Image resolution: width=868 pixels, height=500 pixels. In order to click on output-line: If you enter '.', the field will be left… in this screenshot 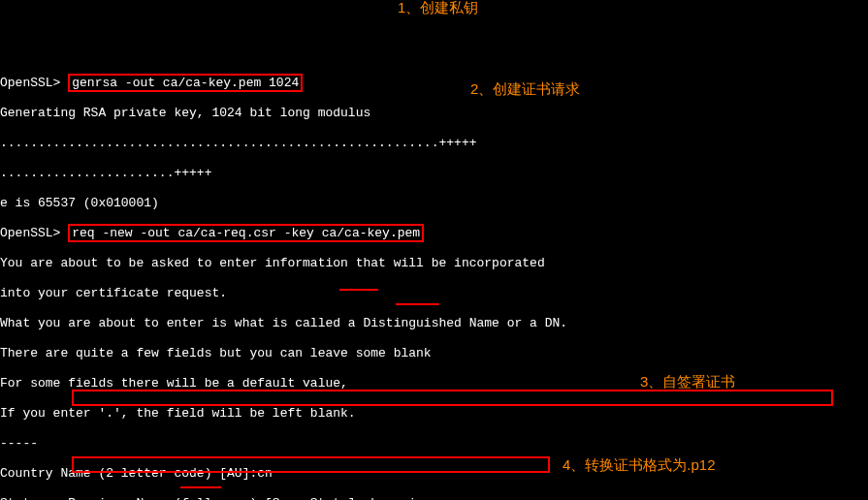, I will do `click(434, 414)`.